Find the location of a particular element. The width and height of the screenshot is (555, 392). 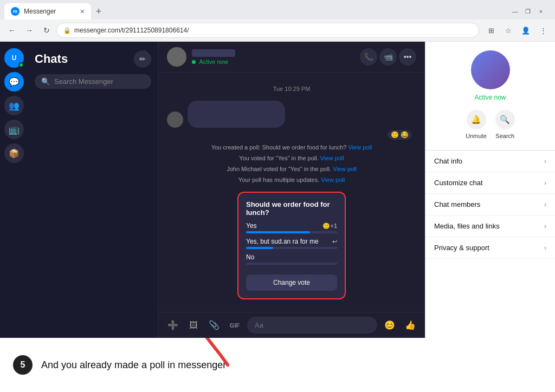

poll-option-1: Yes, but sud.an ra for me ↩ is located at coordinates (292, 244).